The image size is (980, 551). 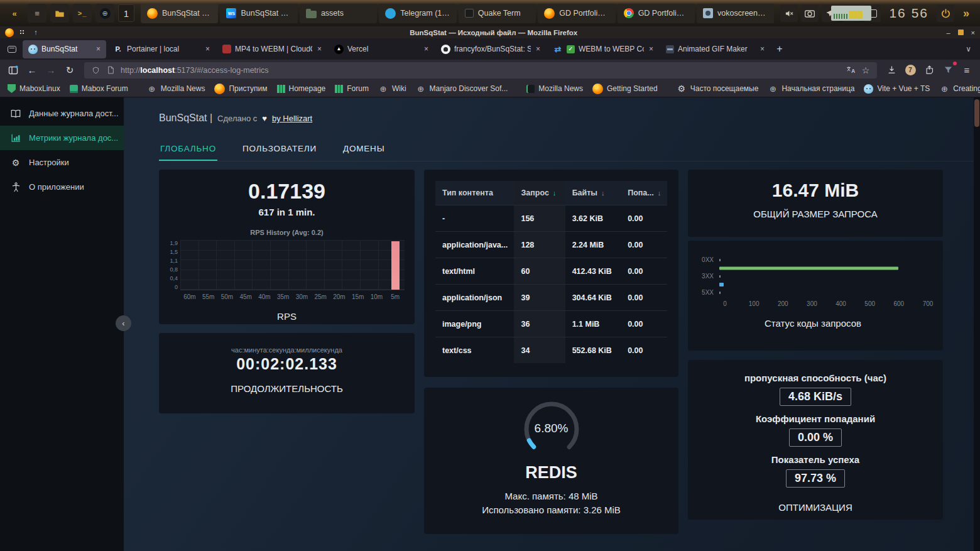 I want to click on browser-tab: MP4 to WEBM | CloudConv×, so click(x=272, y=49).